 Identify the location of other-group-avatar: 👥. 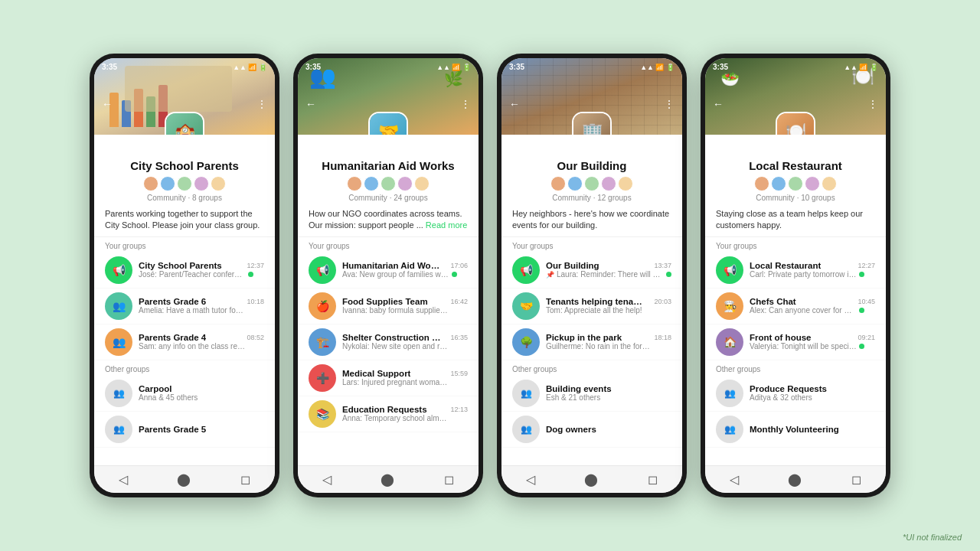
(730, 393).